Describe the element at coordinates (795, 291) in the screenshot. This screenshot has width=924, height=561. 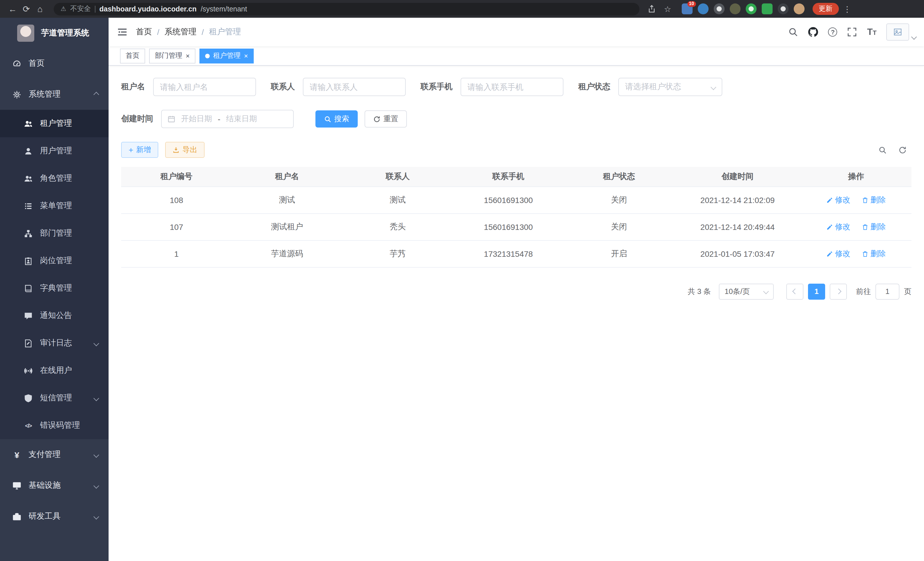
I see `prev-page-button` at that location.